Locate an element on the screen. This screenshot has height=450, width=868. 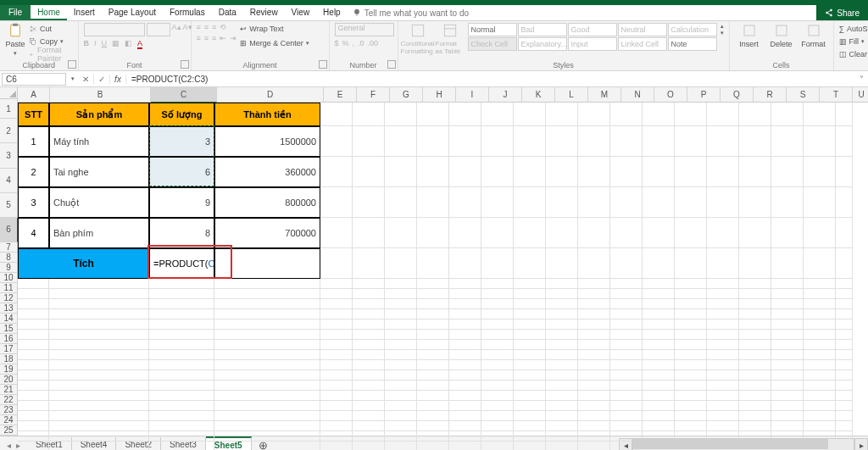
tab-file: File is located at coordinates (15, 13).